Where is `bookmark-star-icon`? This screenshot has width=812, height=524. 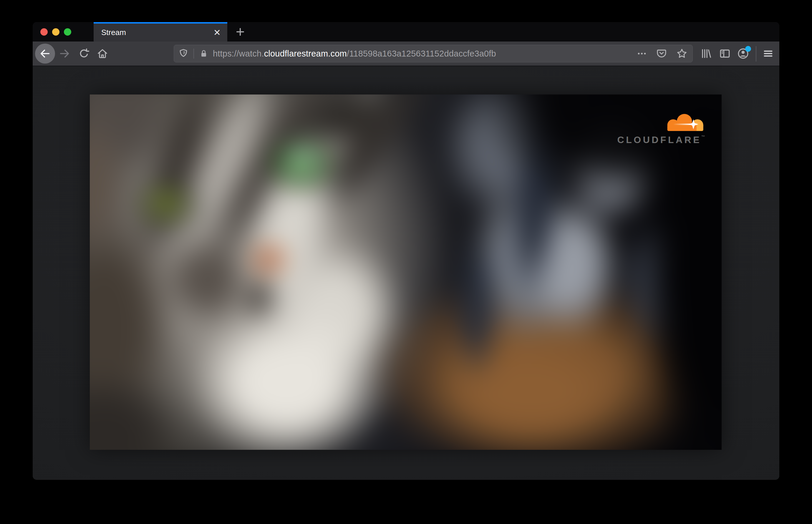 bookmark-star-icon is located at coordinates (682, 54).